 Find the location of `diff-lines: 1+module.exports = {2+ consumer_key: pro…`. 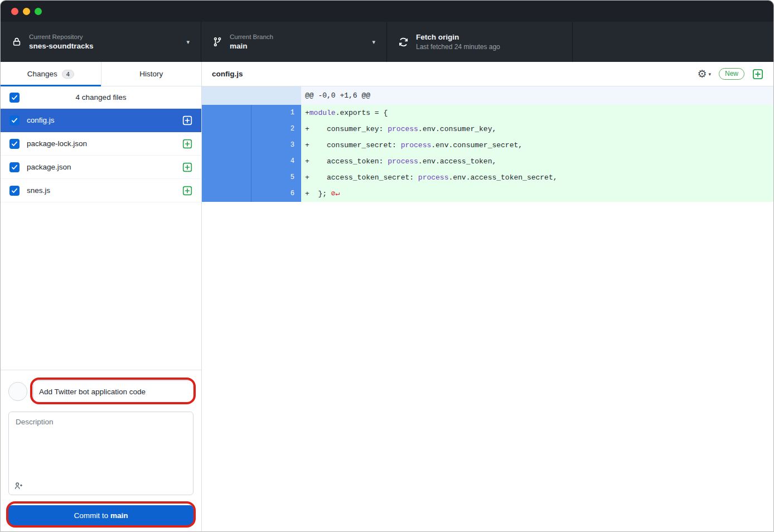

diff-lines: 1+module.exports = {2+ consumer_key: pro… is located at coordinates (487, 153).